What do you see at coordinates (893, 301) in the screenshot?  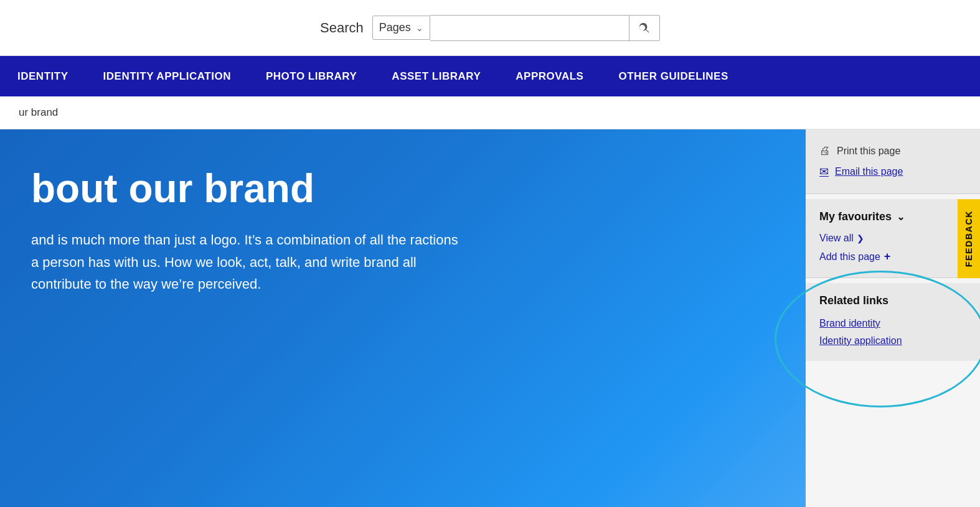 I see `related-links-heading: Related links` at bounding box center [893, 301].